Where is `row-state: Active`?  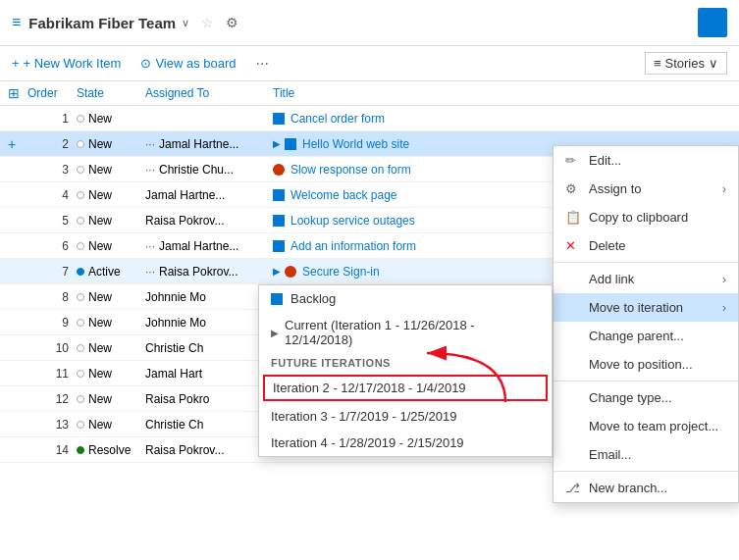
row-state: Active is located at coordinates (111, 272).